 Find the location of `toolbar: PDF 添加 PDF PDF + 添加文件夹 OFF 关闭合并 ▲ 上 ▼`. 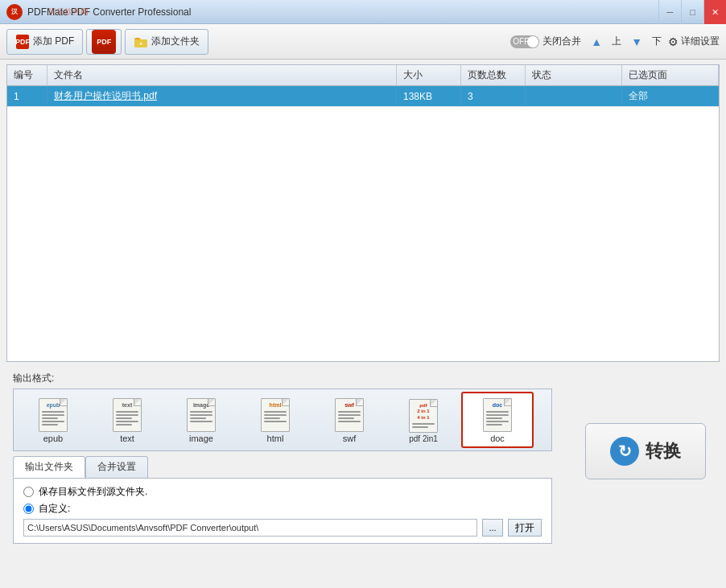

toolbar: PDF 添加 PDF PDF + 添加文件夹 OFF 关闭合并 ▲ 上 ▼ is located at coordinates (363, 42).